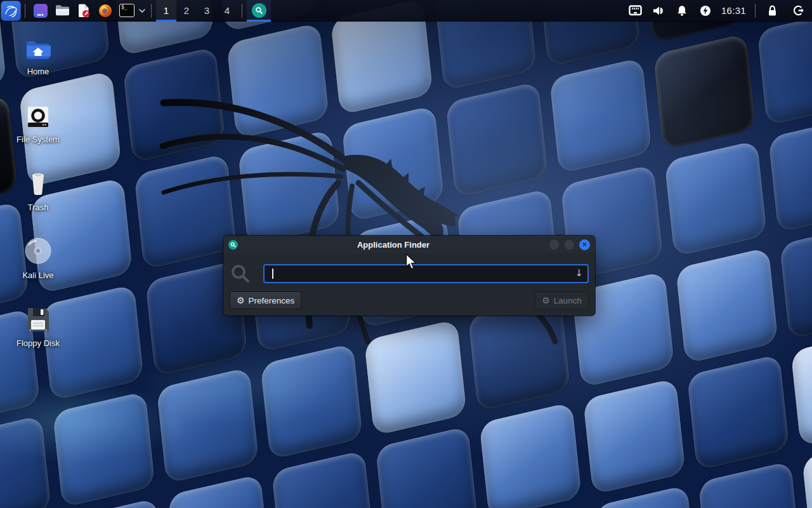 The width and height of the screenshot is (812, 508). Describe the element at coordinates (38, 207) in the screenshot. I see `desktop-icon-label: Trash` at that location.